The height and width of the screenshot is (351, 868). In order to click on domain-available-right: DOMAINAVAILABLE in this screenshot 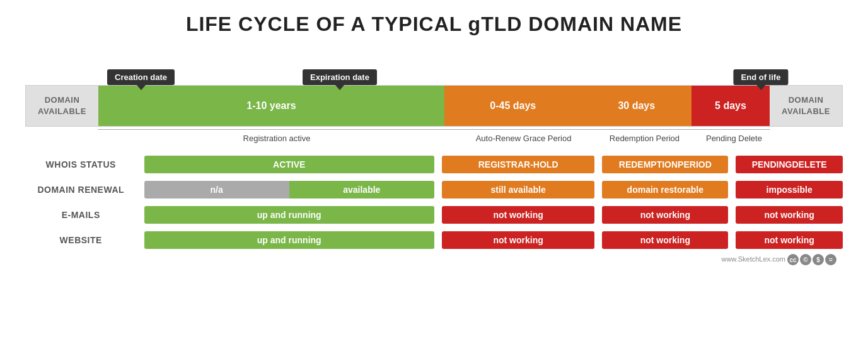, I will do `click(806, 106)`.